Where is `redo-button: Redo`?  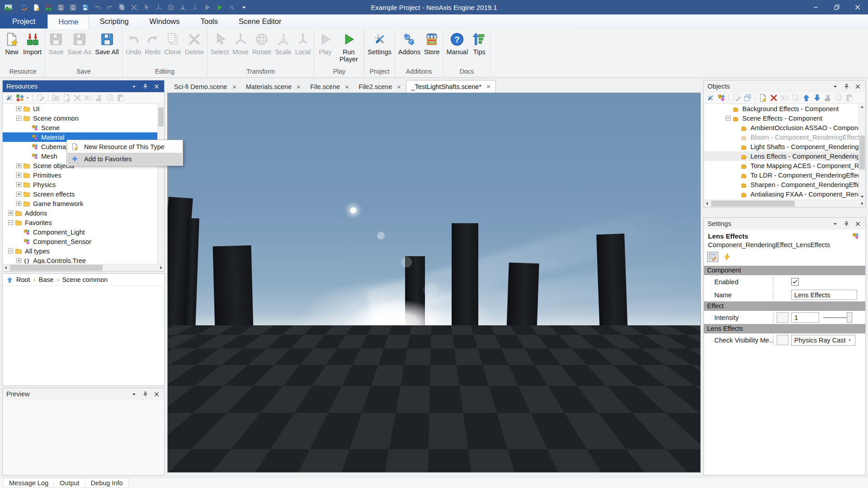 redo-button: Redo is located at coordinates (153, 43).